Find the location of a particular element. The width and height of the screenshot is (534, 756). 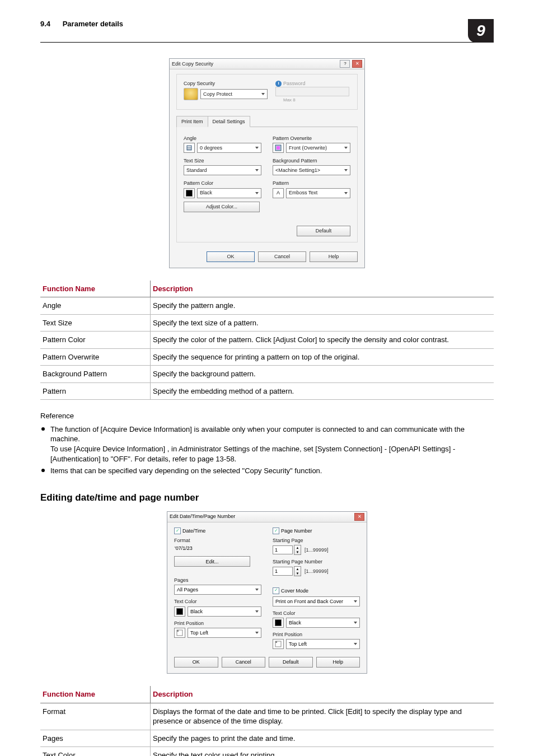

pattern-combo: Emboss Text is located at coordinates (318, 193).